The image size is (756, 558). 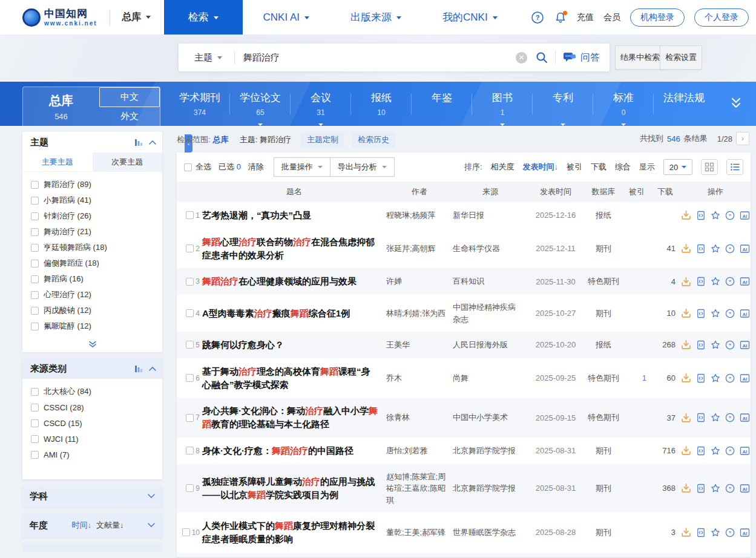 I want to click on result-authors: 赵知博;陈莱宣;周祐瑄;王嘉欣;陈昭琪, so click(x=419, y=489).